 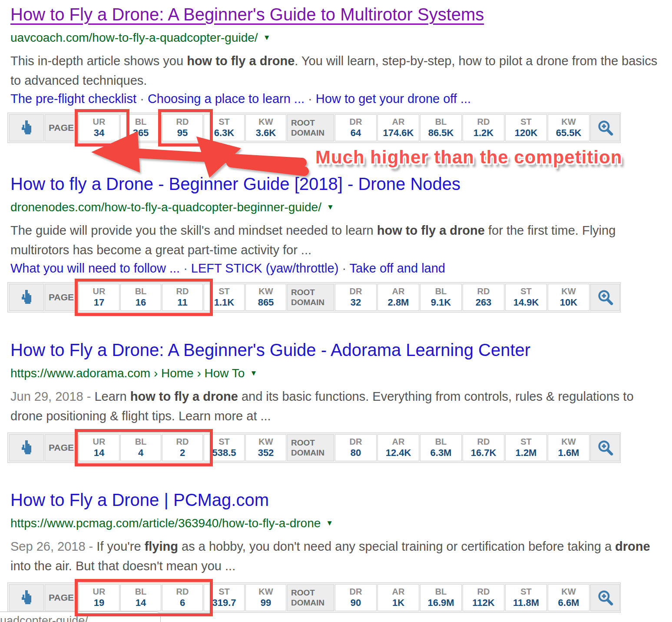 What do you see at coordinates (311, 448) in the screenshot?
I see `root-domain-label: ROOT DOMAIN` at bounding box center [311, 448].